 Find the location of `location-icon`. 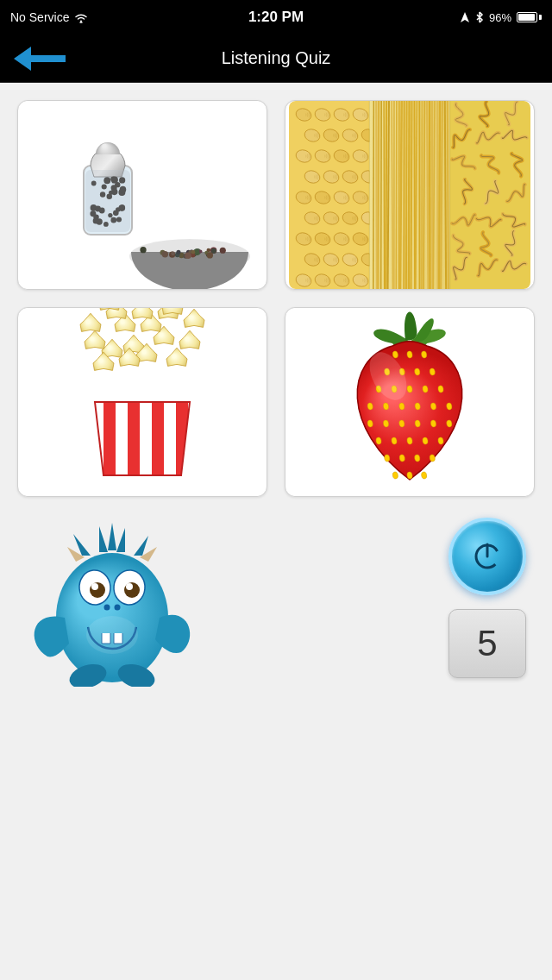

location-icon is located at coordinates (465, 17).